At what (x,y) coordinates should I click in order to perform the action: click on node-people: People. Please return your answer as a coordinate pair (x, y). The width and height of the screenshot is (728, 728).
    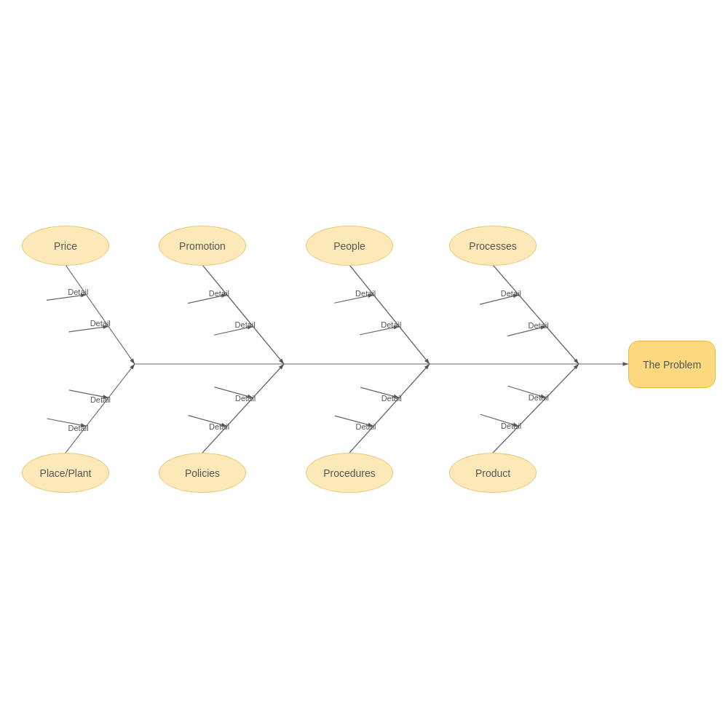
    Looking at the image, I should click on (349, 246).